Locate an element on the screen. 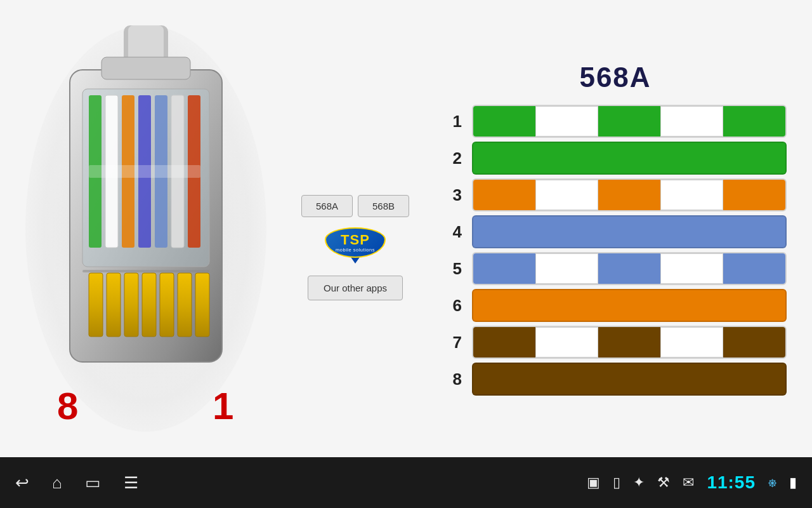  home-icon: ⌂ is located at coordinates (57, 483).